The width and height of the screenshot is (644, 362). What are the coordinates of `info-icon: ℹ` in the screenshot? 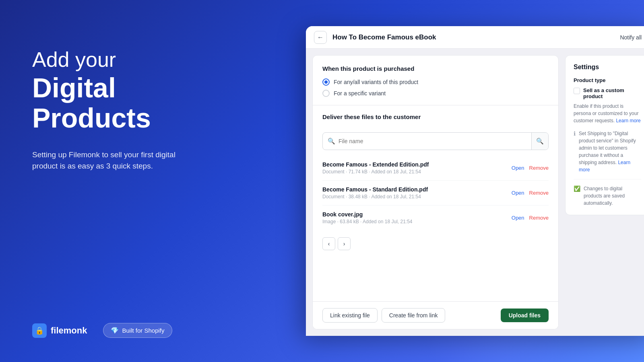 It's located at (575, 134).